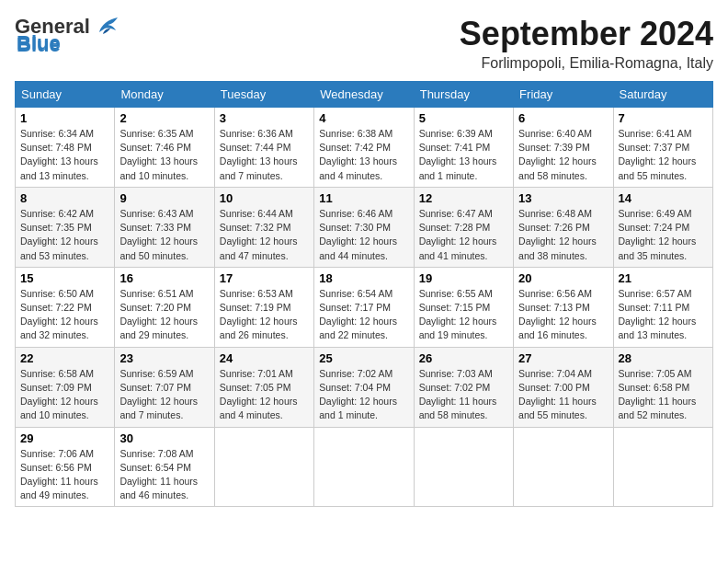 This screenshot has height=563, width=728. I want to click on day-number: 3, so click(265, 118).